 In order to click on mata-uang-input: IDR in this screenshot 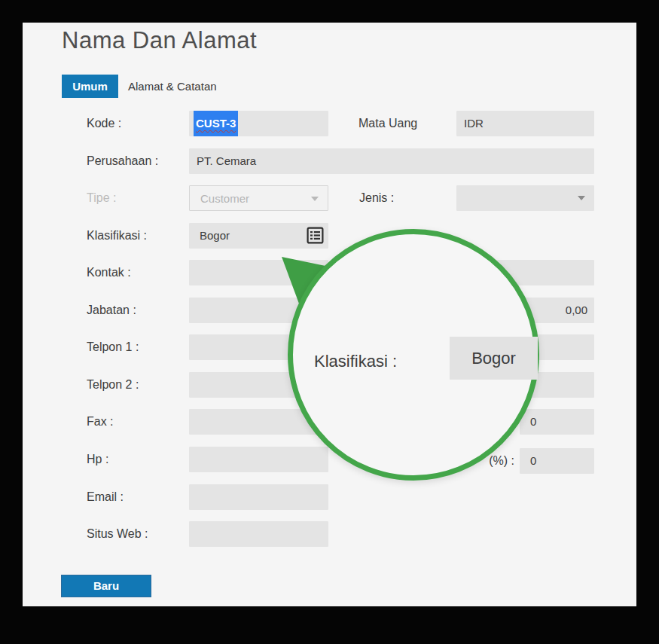, I will do `click(526, 124)`.